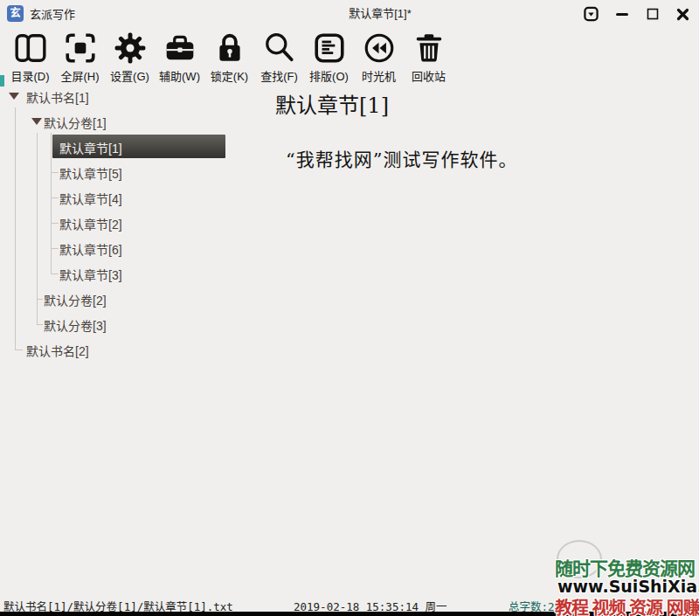 The width and height of the screenshot is (699, 616). Describe the element at coordinates (75, 300) in the screenshot. I see `tree-item-label: 默认分卷[2]` at that location.